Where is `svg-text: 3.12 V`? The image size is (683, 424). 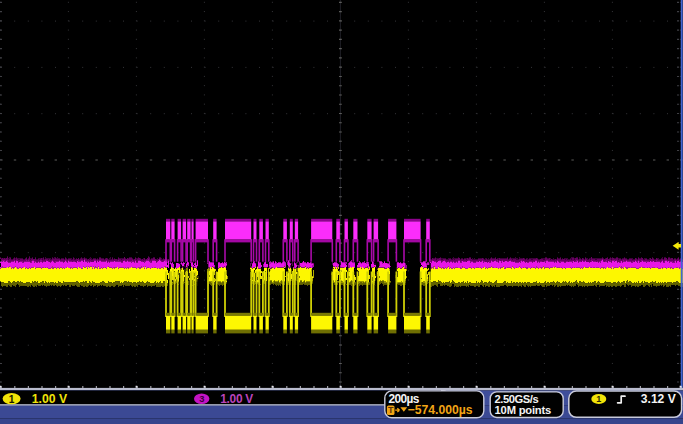 svg-text: 3.12 V is located at coordinates (658, 399).